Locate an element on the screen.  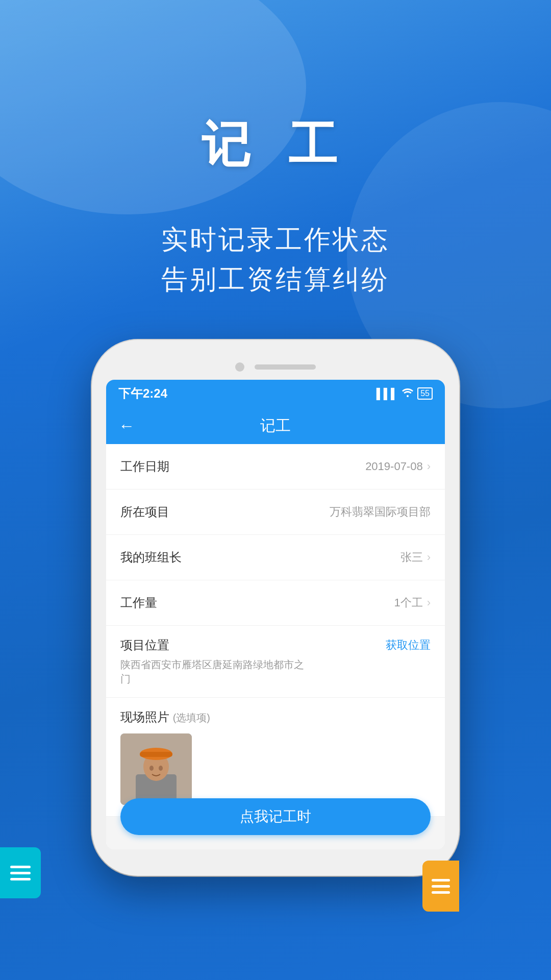
leader-chevron: › is located at coordinates (429, 557).